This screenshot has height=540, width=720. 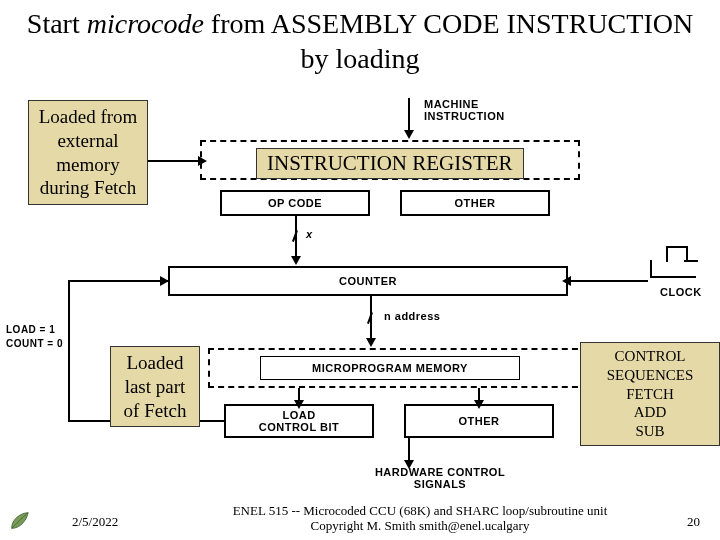 What do you see at coordinates (420, 526) in the screenshot?
I see `footer-line2: Copyright M. Smith smith@enel.ucalgary` at bounding box center [420, 526].